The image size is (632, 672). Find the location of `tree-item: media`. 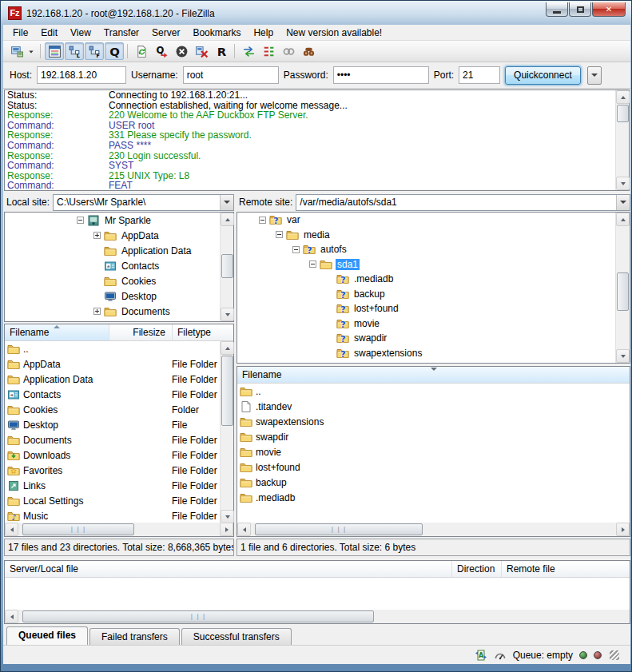

tree-item: media is located at coordinates (433, 235).